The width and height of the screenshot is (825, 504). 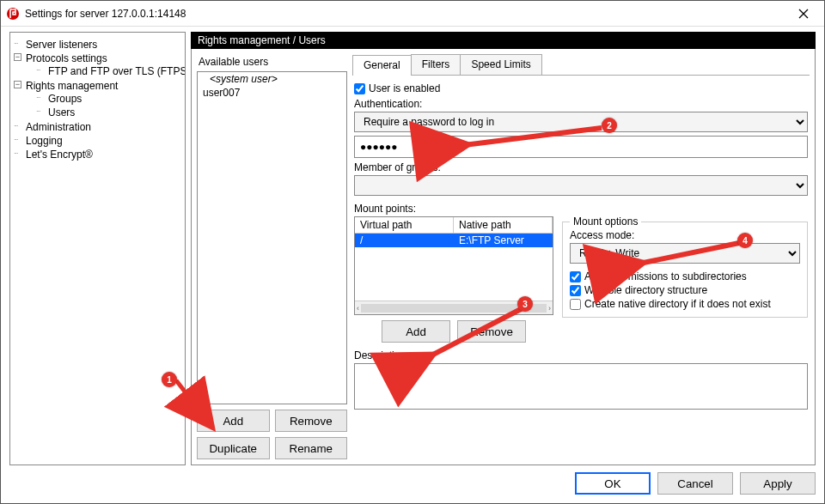 What do you see at coordinates (412, 480) in the screenshot?
I see `footer: OK Cancel Apply` at bounding box center [412, 480].